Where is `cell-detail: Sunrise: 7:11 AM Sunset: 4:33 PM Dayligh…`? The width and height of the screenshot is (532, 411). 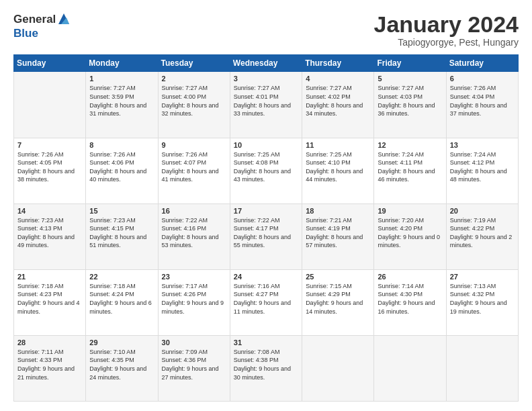
cell-detail: Sunrise: 7:11 AM Sunset: 4:33 PM Dayligh… is located at coordinates (50, 365).